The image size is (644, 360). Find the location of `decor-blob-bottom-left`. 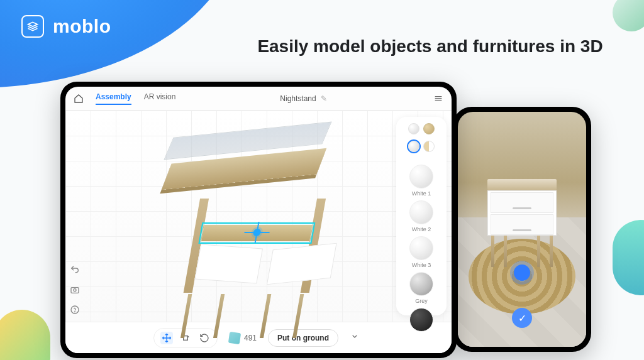

decor-blob-bottom-left is located at coordinates (25, 335).